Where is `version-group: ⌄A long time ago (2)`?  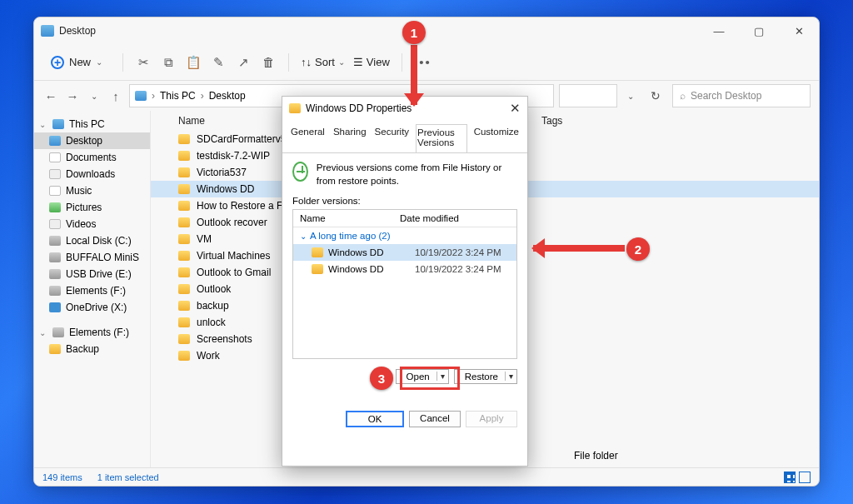
version-group: ⌄A long time ago (2) is located at coordinates (405, 236).